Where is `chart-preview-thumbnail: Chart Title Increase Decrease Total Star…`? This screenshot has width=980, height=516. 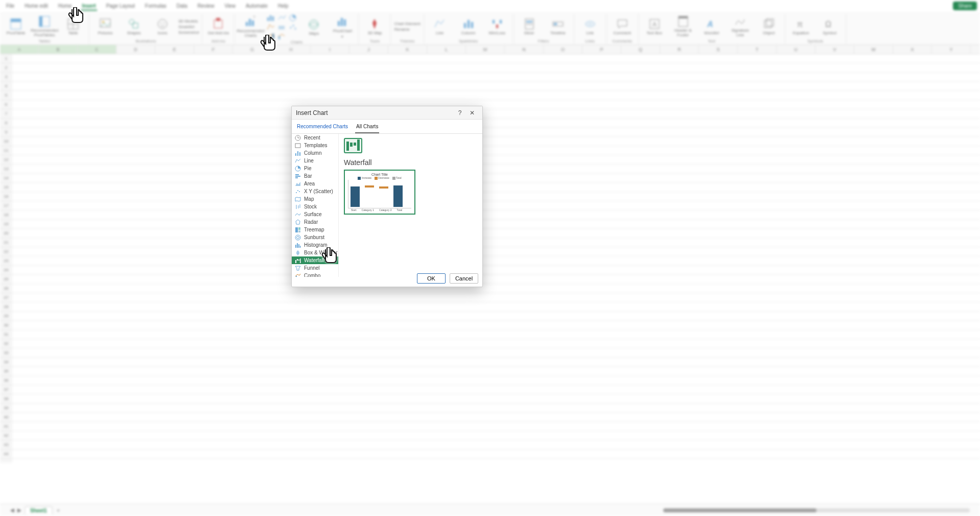 chart-preview-thumbnail: Chart Title Increase Decrease Total Star… is located at coordinates (380, 192).